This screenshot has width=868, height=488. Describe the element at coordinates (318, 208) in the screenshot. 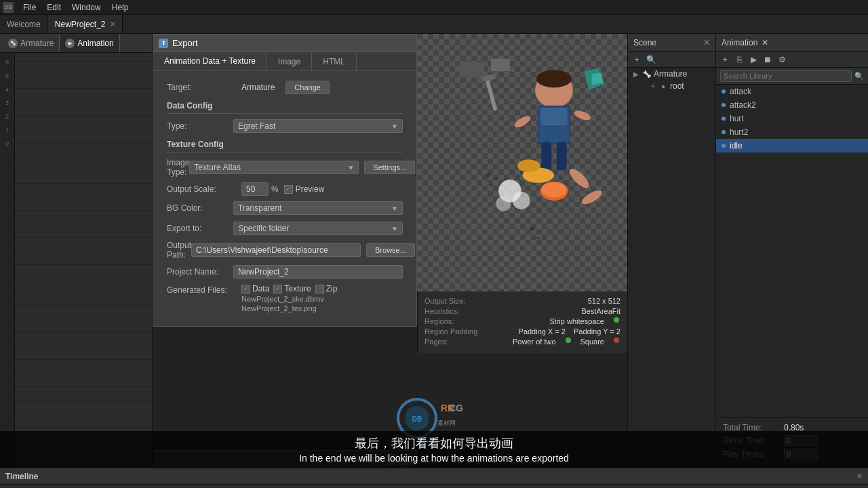

I see `bg-color-dropdown: Transparent ▼` at that location.